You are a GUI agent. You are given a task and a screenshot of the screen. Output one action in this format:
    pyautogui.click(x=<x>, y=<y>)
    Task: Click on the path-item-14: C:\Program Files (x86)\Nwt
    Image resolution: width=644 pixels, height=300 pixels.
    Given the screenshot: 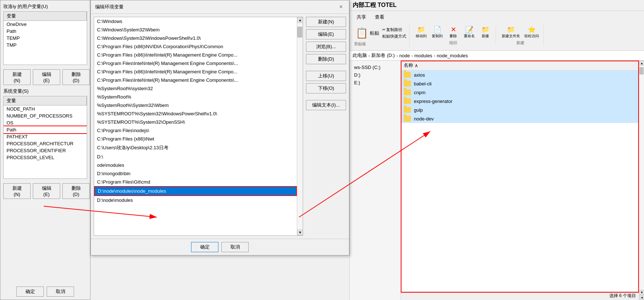 What is the action you would take?
    pyautogui.click(x=195, y=139)
    